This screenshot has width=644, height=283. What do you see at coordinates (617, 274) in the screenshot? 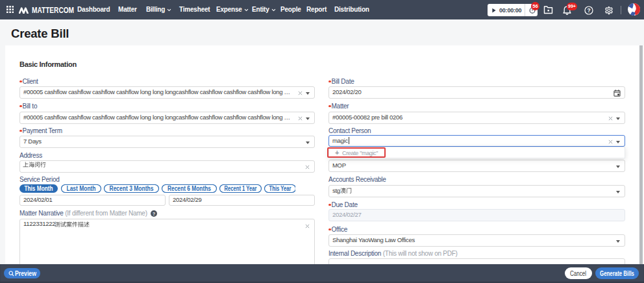
I see `svg-text: Generate Bills` at bounding box center [617, 274].